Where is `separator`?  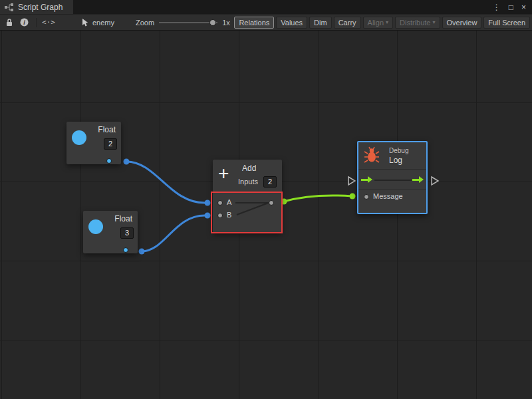 separator is located at coordinates (36, 23).